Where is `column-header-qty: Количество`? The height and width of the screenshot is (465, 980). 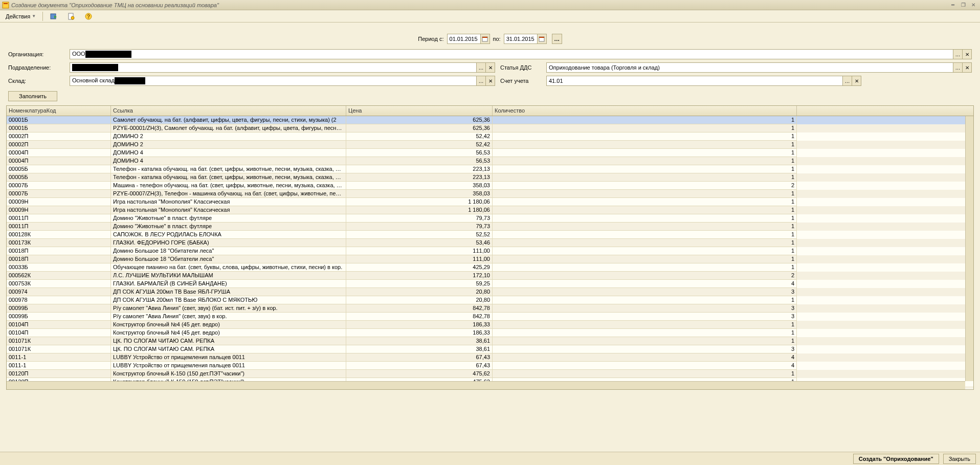 column-header-qty: Количество is located at coordinates (644, 110).